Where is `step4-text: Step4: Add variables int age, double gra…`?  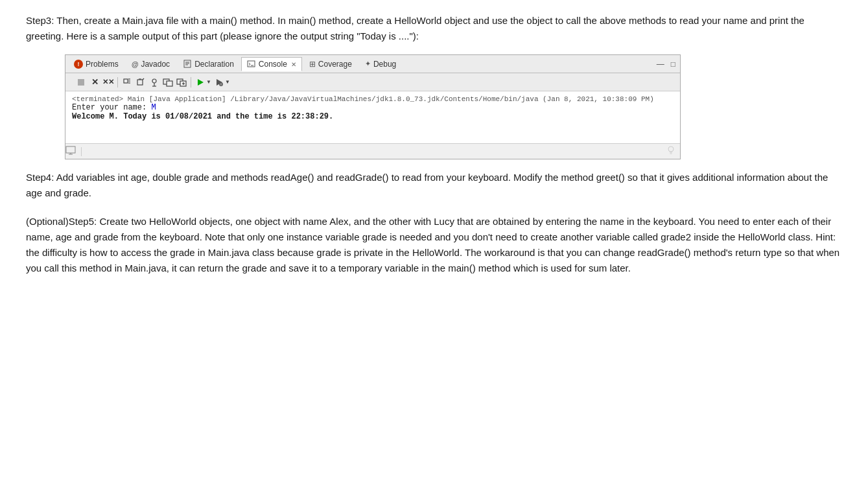
step4-text: Step4: Add variables int age, double gra… is located at coordinates (434, 185).